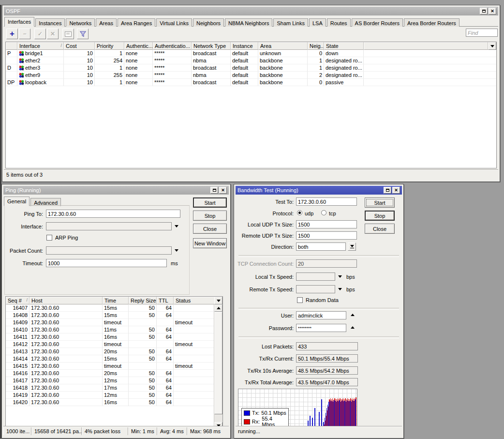  Describe the element at coordinates (109, 46) in the screenshot. I see `column-header-priority: Priority` at that location.